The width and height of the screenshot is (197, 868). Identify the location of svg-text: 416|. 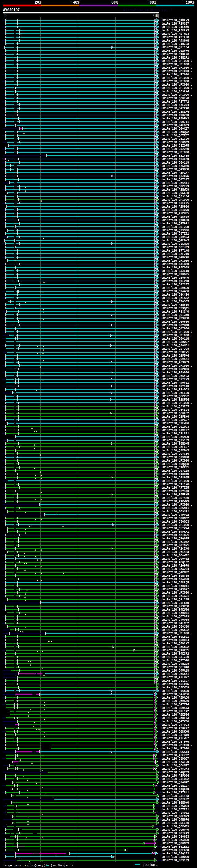
(156, 16).